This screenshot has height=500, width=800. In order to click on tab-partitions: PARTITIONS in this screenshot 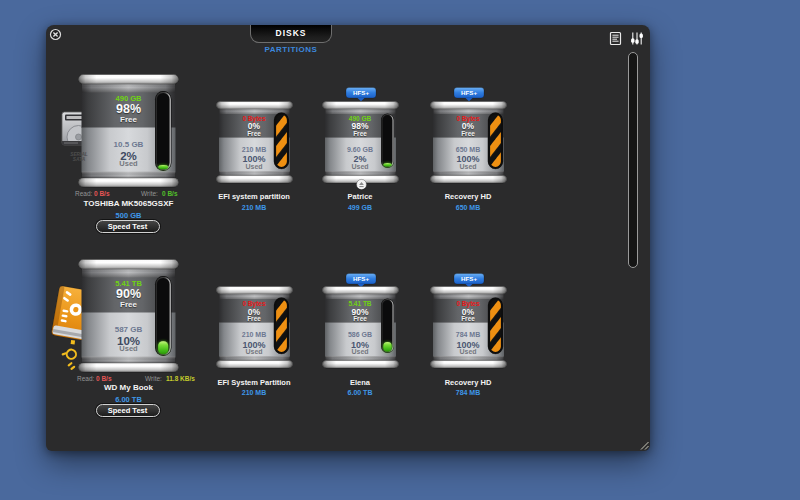, I will do `click(291, 50)`.